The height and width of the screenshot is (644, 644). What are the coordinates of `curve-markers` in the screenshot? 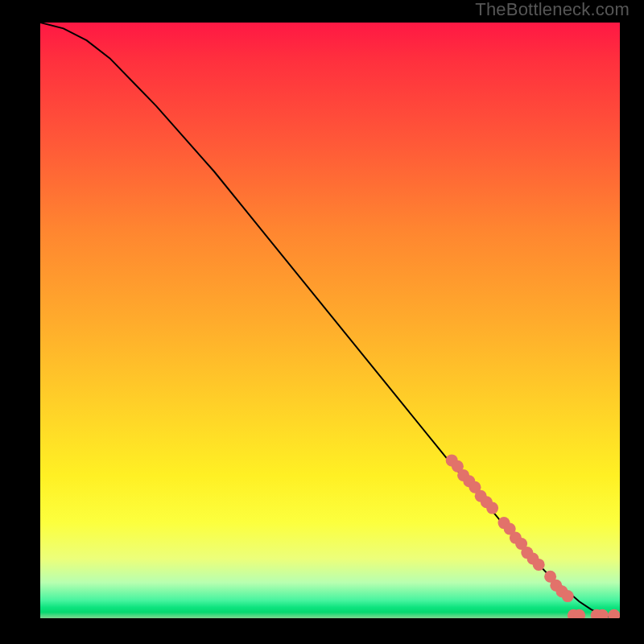 It's located at (533, 536).